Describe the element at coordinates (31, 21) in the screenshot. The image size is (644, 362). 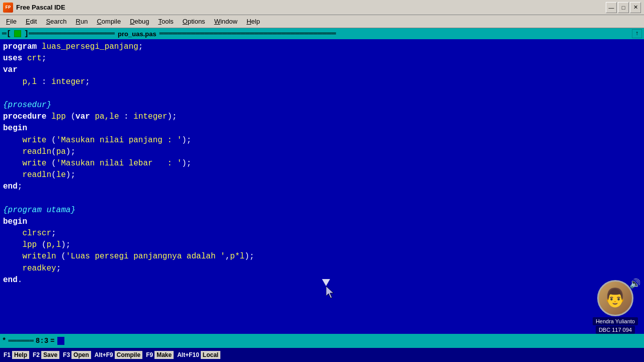
I see `menu-edit: Edit` at that location.